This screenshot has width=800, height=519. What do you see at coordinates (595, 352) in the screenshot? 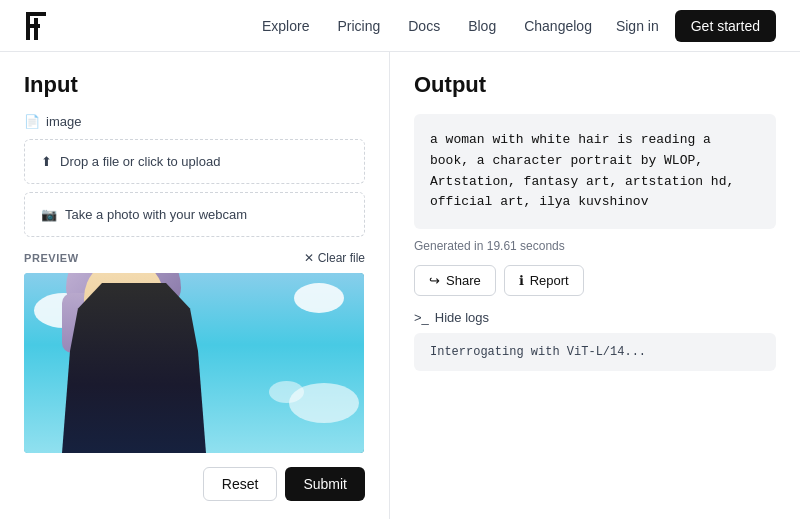
I see `logs-box: Interrogating with ViT-L/14...` at bounding box center [595, 352].